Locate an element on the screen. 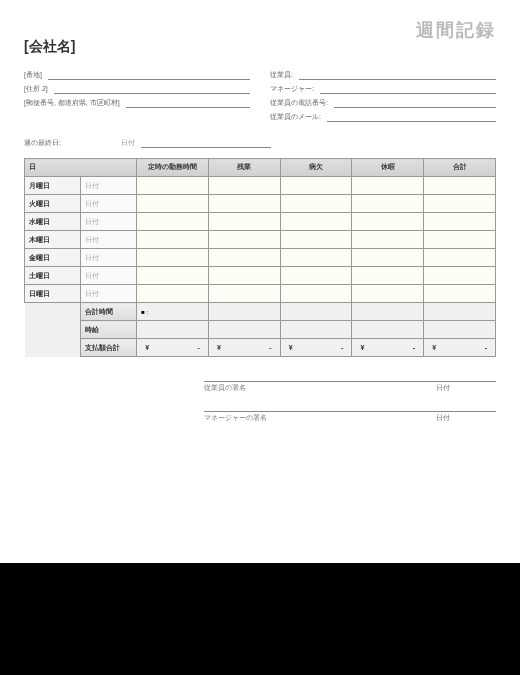 This screenshot has height=675, width=520. rate-row: 時給 is located at coordinates (260, 330).